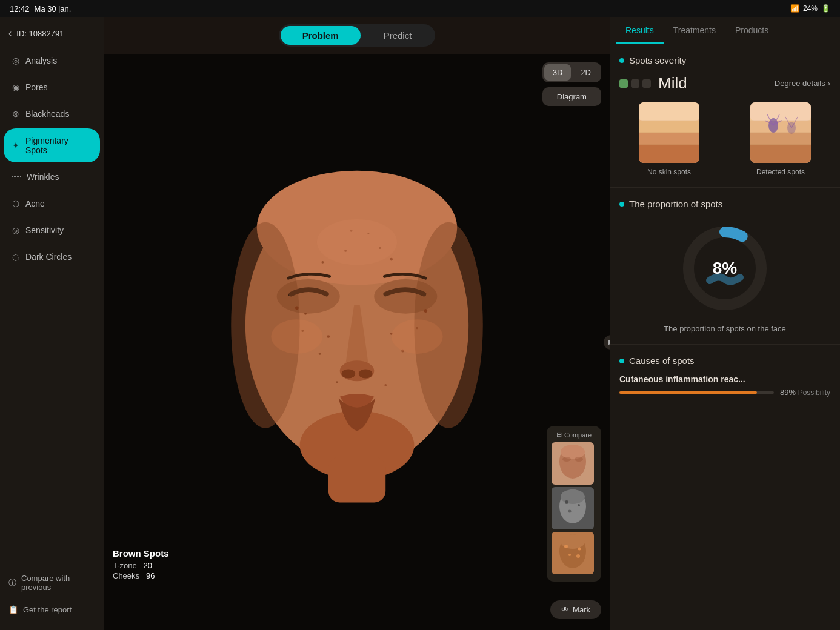 This screenshot has width=840, height=630. I want to click on sidebar-item-dark-circles: ◌ Dark Circles, so click(52, 257).